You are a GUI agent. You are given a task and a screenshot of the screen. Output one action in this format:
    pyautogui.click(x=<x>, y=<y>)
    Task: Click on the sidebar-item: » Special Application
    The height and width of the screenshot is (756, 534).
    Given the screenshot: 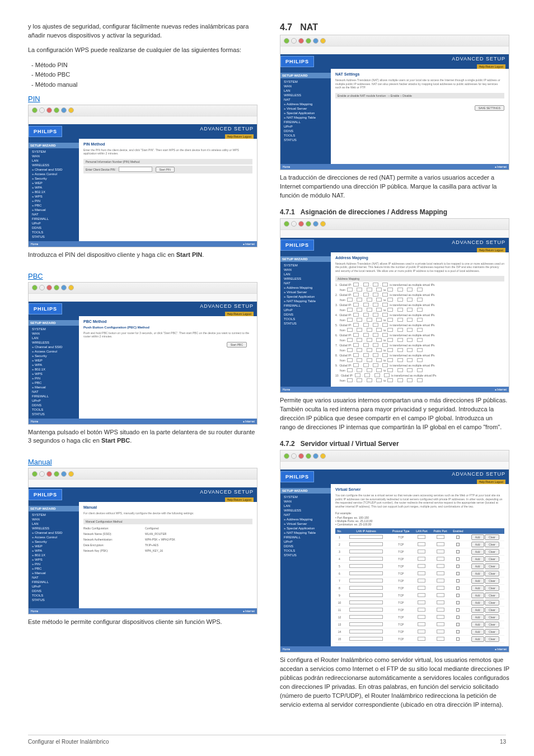 What is the action you would take?
    pyautogui.click(x=306, y=113)
    